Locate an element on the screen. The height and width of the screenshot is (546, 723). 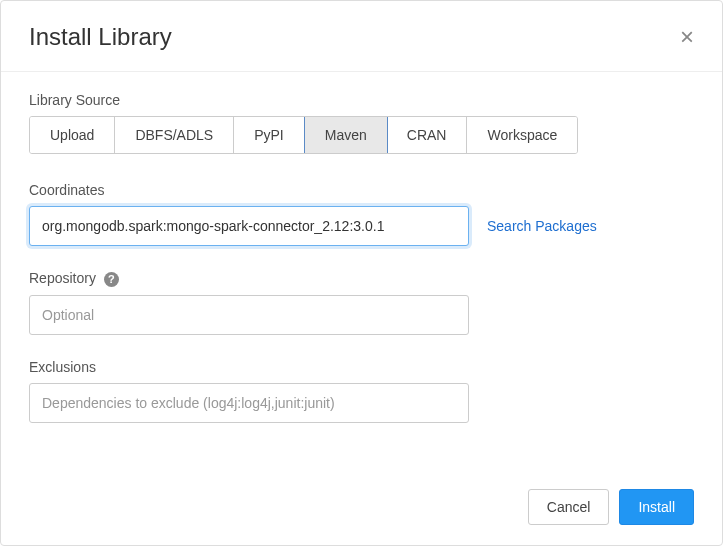
cancel-button: Cancel is located at coordinates (569, 507).